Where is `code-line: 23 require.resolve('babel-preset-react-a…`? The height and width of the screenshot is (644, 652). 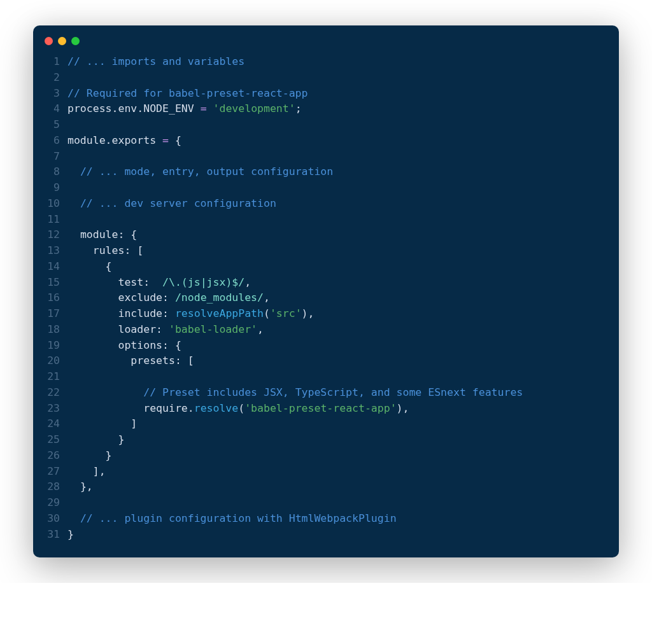 code-line: 23 require.resolve('babel-preset-react-a… is located at coordinates (320, 409).